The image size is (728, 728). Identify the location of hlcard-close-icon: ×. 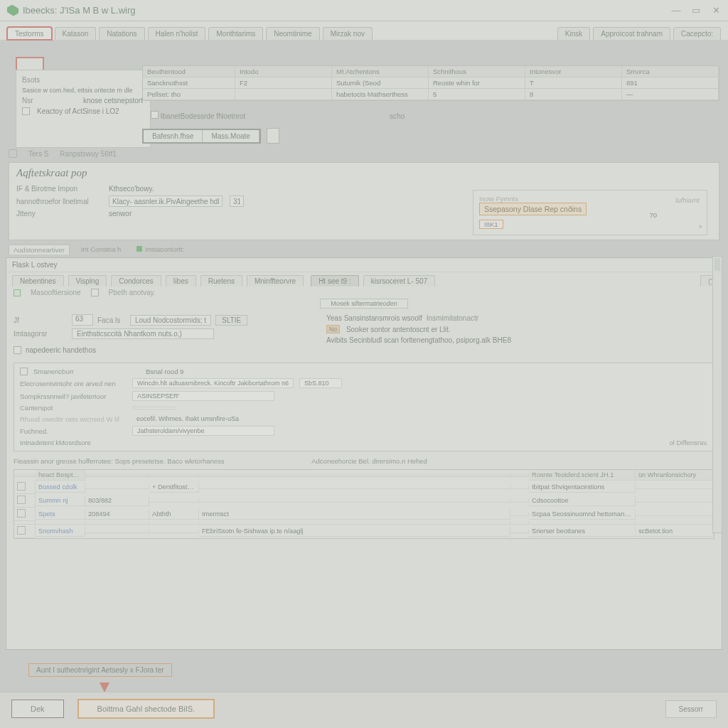
(700, 226).